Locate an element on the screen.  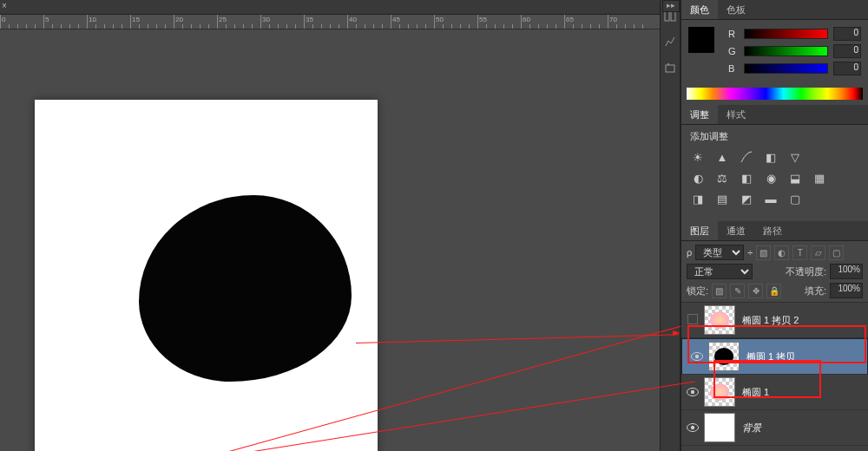
filter-adjust-icon: ◐ is located at coordinates (781, 253).